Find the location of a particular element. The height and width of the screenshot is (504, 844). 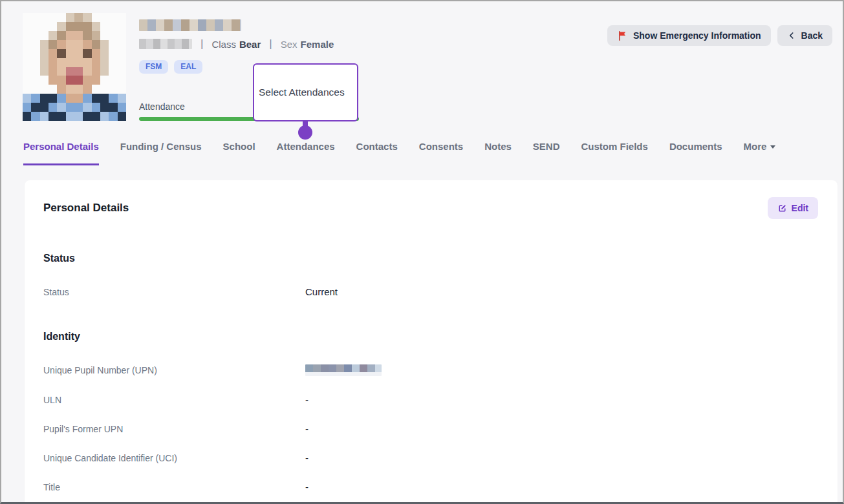

tab-label: Attendances is located at coordinates (306, 146).